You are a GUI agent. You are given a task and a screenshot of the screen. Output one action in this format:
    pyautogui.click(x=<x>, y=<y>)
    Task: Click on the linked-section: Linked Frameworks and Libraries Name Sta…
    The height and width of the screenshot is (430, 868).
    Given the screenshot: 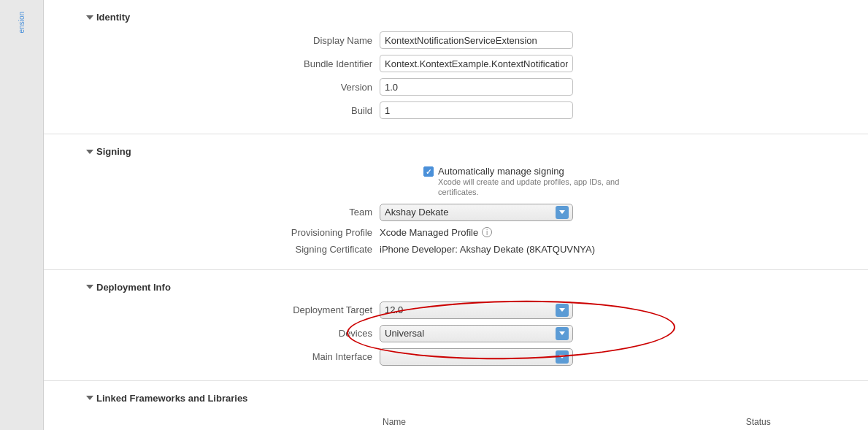 What is the action you would take?
    pyautogui.click(x=456, y=406)
    